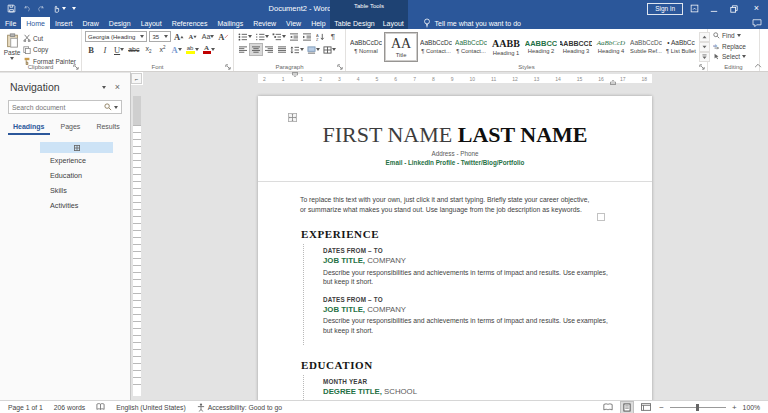 The width and height of the screenshot is (768, 413). Describe the element at coordinates (12, 46) in the screenshot. I see `paste-button: Paste` at that location.